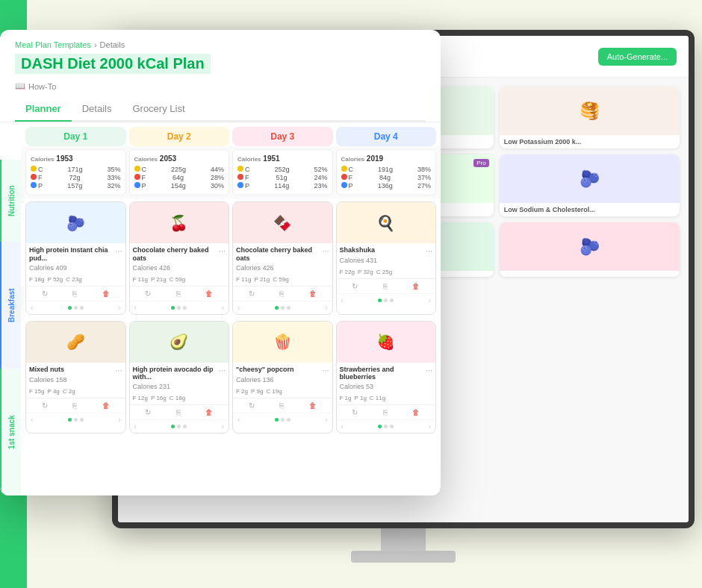 Image resolution: width=702 pixels, height=588 pixels. I want to click on tab-details: Details, so click(97, 109).